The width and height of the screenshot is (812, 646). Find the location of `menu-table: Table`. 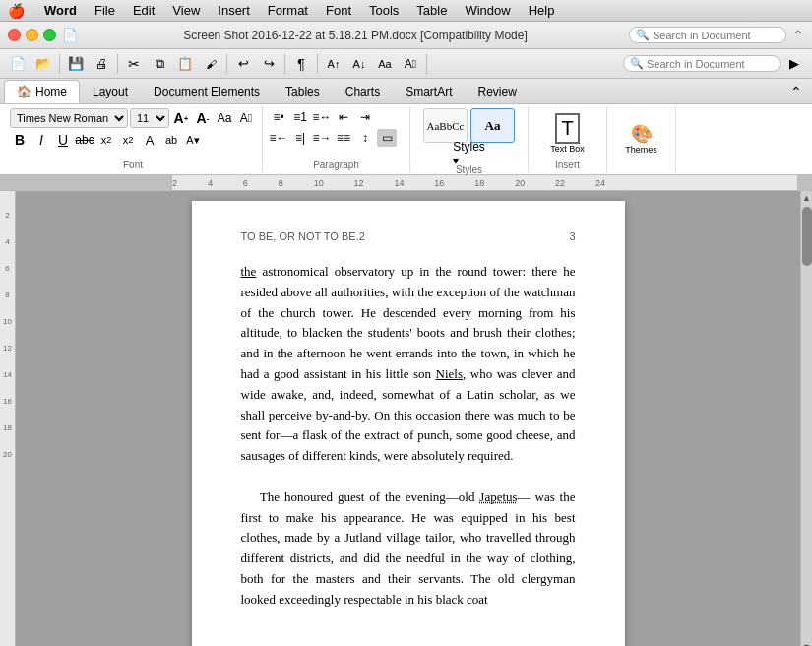

menu-table: Table is located at coordinates (431, 10).